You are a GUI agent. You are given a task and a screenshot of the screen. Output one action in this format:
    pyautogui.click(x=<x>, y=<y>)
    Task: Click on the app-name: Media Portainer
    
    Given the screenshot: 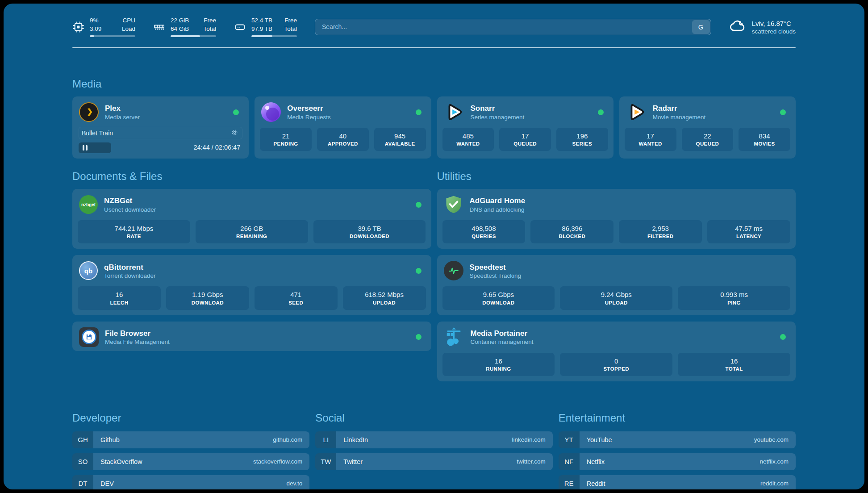 What is the action you would take?
    pyautogui.click(x=502, y=334)
    